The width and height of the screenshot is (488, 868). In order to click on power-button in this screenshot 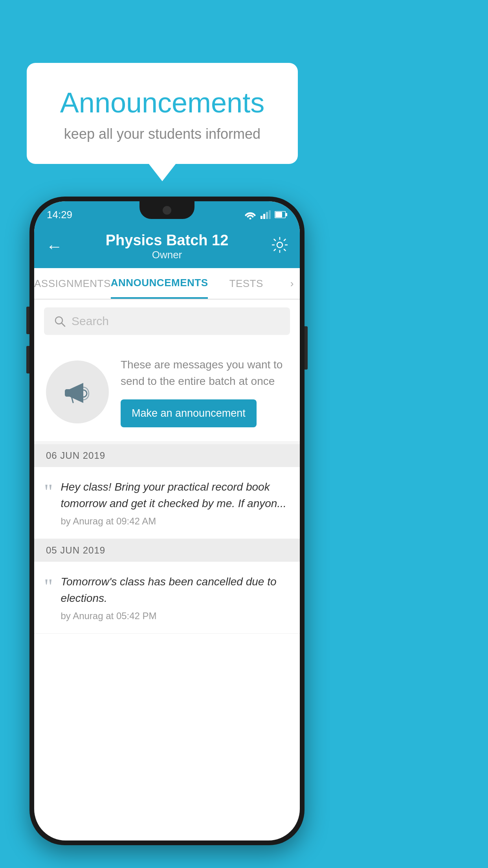, I will do `click(306, 348)`.